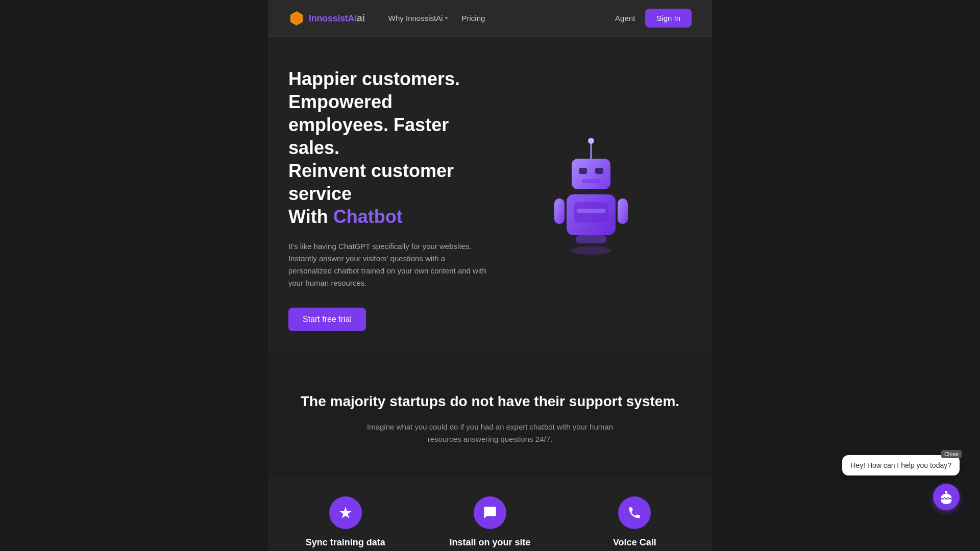 Image resolution: width=980 pixels, height=551 pixels. I want to click on nav-left: InnossistAiai Why InnossistAi ▾ Pricing, so click(389, 18).